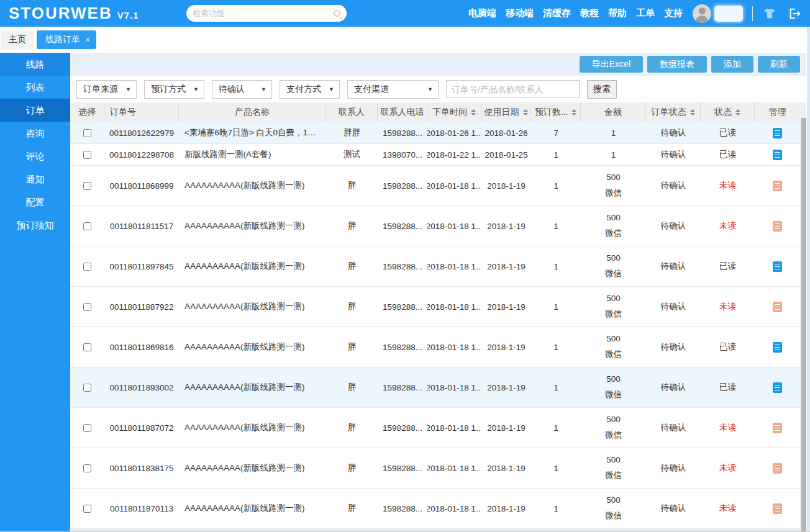  What do you see at coordinates (506, 133) in the screenshot?
I see `use-date: 2018-01-26` at bounding box center [506, 133].